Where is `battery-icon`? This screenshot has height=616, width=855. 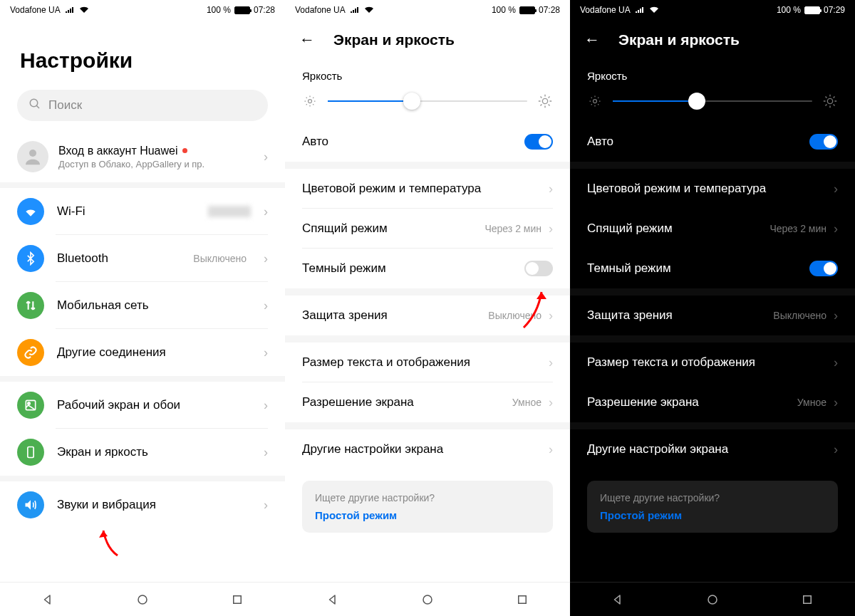 battery-icon is located at coordinates (242, 10).